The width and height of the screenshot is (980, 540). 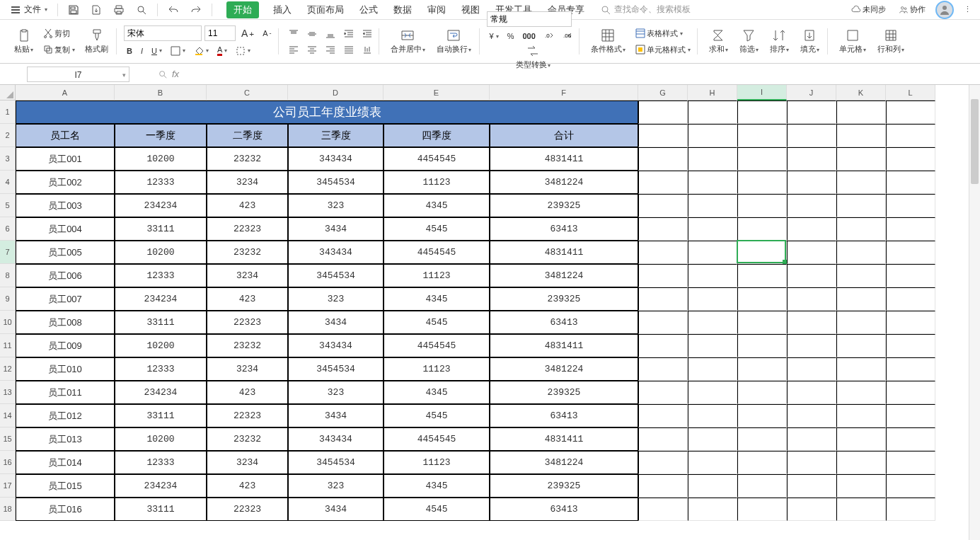 I want to click on table-style-button: 表格样式▾, so click(x=663, y=34).